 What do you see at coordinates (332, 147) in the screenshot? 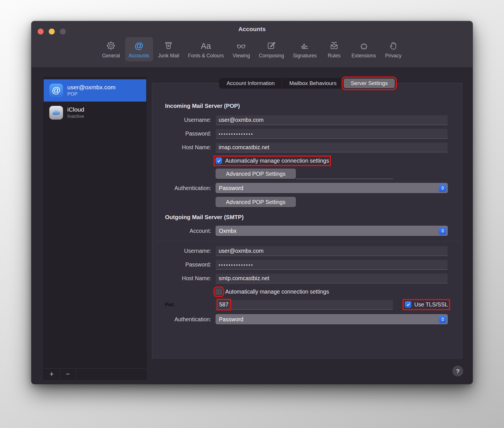
I see `incoming-hostname-field: imap.comcastbiz.net` at bounding box center [332, 147].